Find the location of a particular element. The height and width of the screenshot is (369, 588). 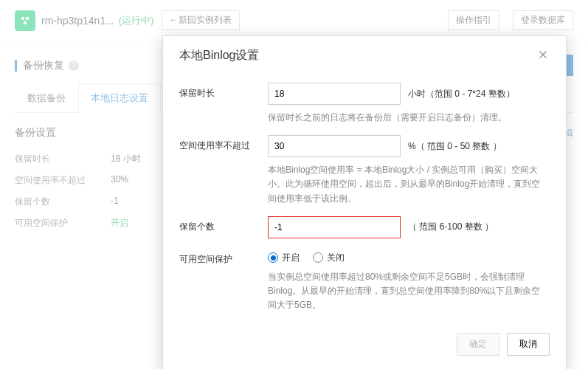

form-label: 保留个数 is located at coordinates (224, 224).